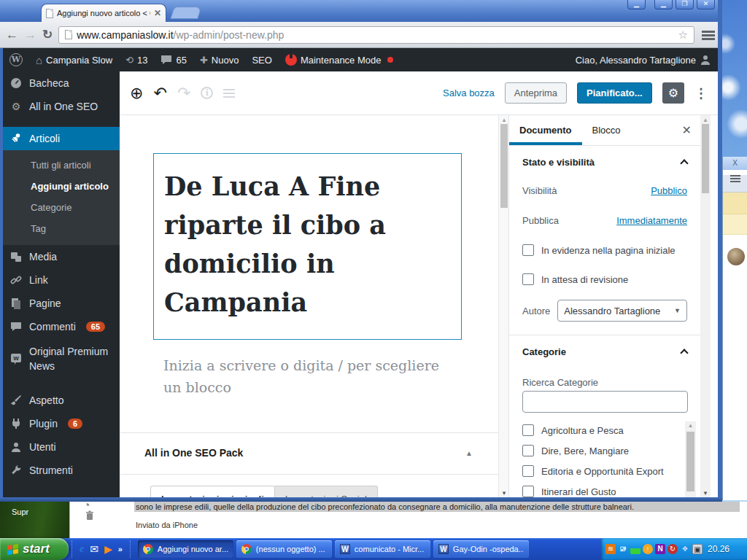 The width and height of the screenshot is (747, 560). I want to click on taskbar-button-nessun-oggetto: (nessun oggetto) ..., so click(285, 549).